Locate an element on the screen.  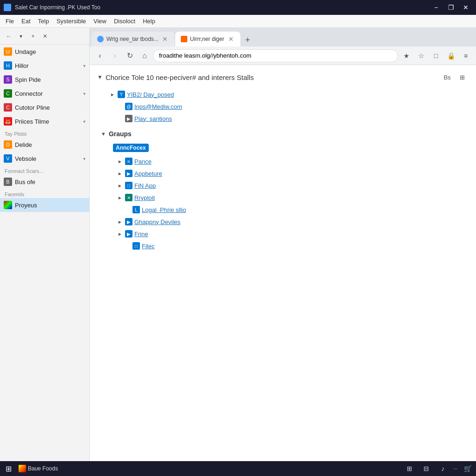
tab-2-icon is located at coordinates (184, 39).